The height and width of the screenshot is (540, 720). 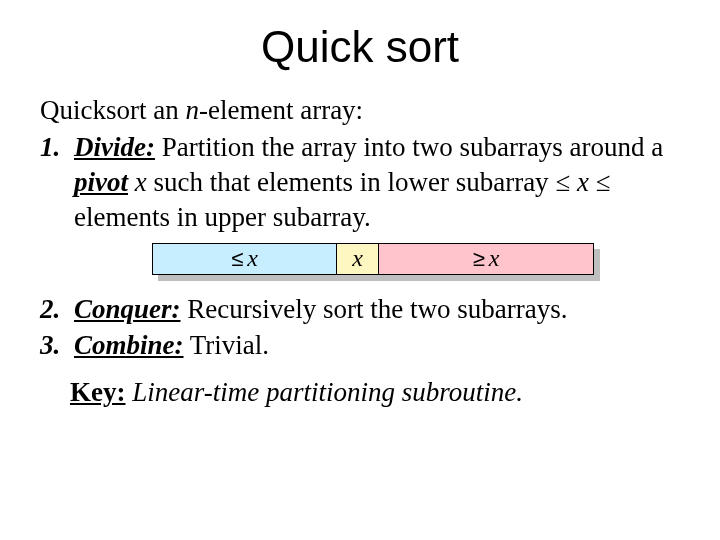 What do you see at coordinates (479, 260) in the screenshot?
I see `geq-icon: ≥` at bounding box center [479, 260].